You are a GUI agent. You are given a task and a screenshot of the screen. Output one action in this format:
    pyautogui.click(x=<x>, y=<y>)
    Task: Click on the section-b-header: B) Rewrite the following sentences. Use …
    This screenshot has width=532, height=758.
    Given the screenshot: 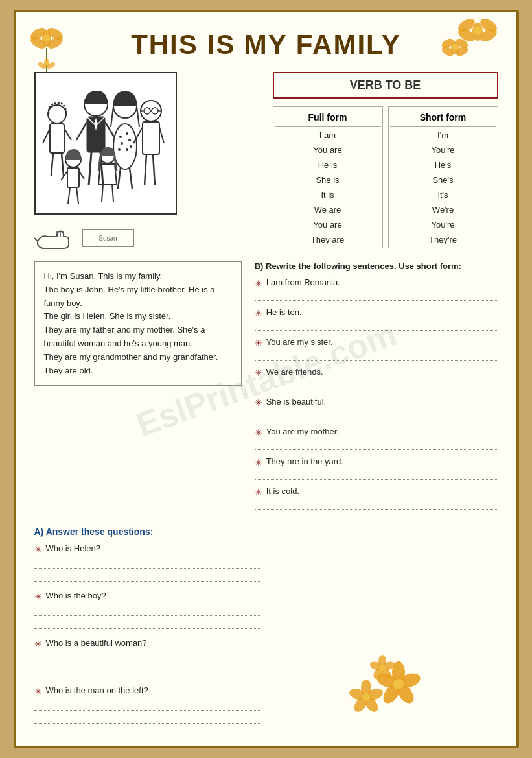 What is the action you would take?
    pyautogui.click(x=376, y=266)
    